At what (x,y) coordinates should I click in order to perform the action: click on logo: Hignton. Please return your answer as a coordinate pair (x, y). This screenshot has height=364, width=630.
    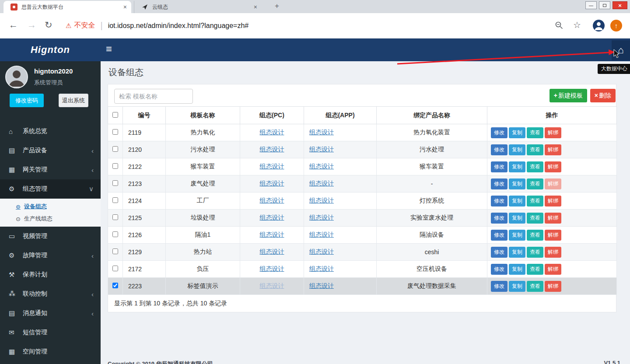
    Looking at the image, I should click on (50, 50).